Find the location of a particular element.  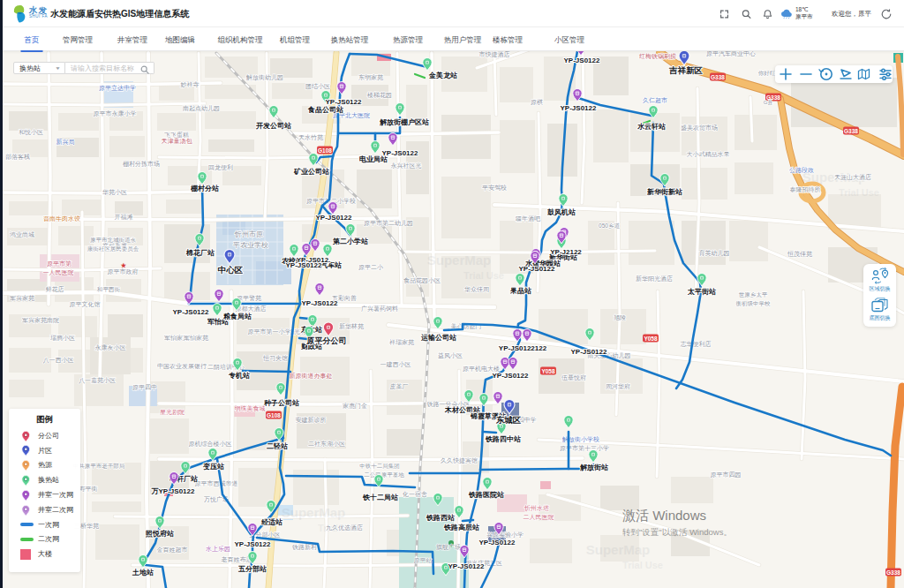

svg-text: 军怡家苑 is located at coordinates (196, 338).